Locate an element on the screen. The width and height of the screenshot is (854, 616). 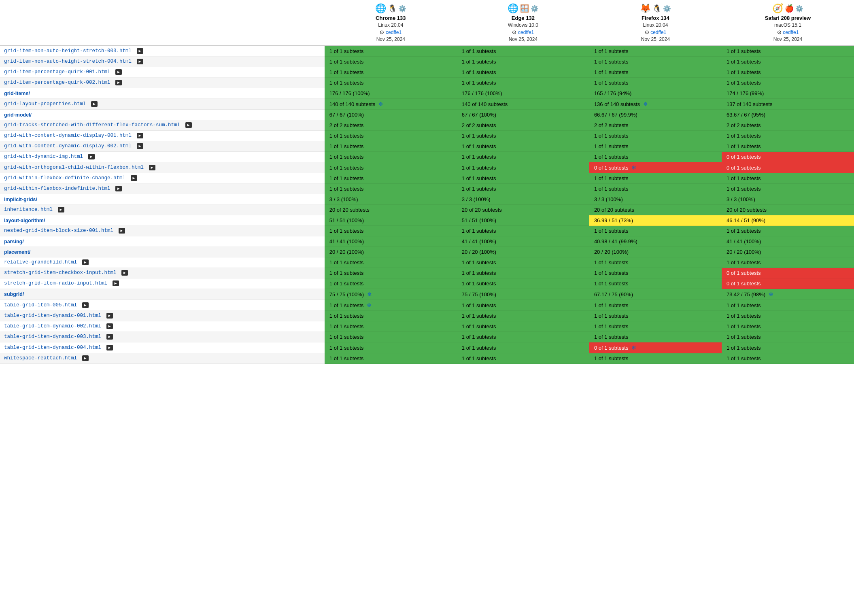
path-link: placement/ is located at coordinates (17, 252).